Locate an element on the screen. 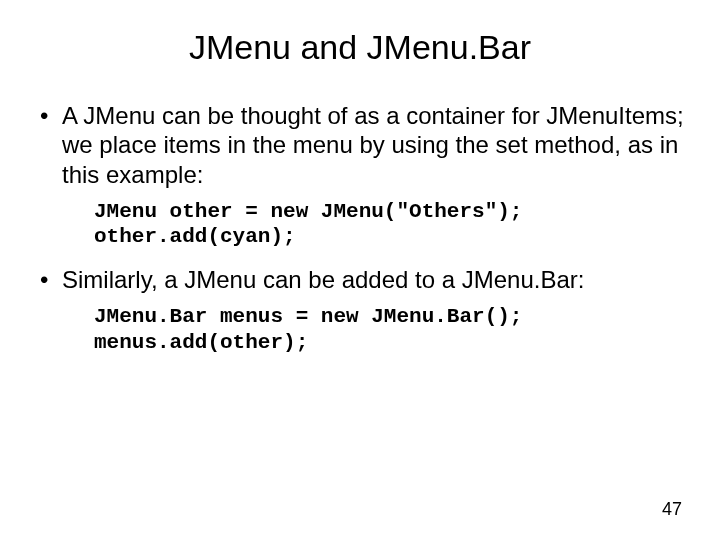  page-number: 47 is located at coordinates (672, 510).